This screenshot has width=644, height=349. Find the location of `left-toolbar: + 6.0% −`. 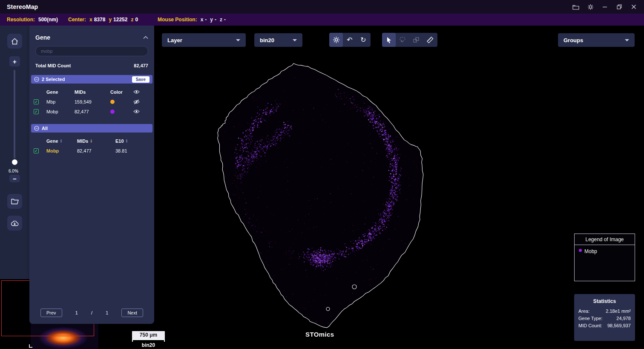

left-toolbar: + 6.0% − is located at coordinates (14, 153).